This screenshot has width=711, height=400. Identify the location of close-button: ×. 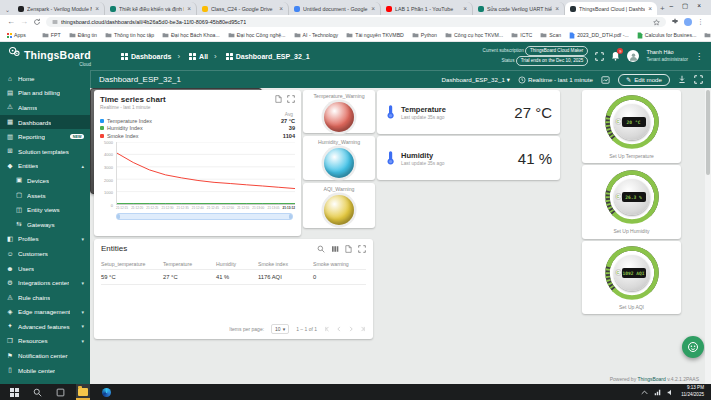
(699, 6).